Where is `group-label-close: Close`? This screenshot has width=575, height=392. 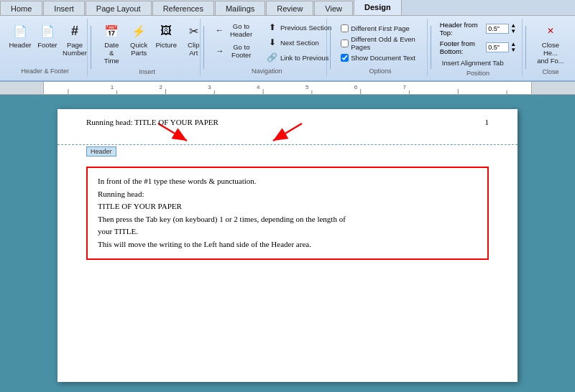 group-label-close: Close is located at coordinates (551, 71).